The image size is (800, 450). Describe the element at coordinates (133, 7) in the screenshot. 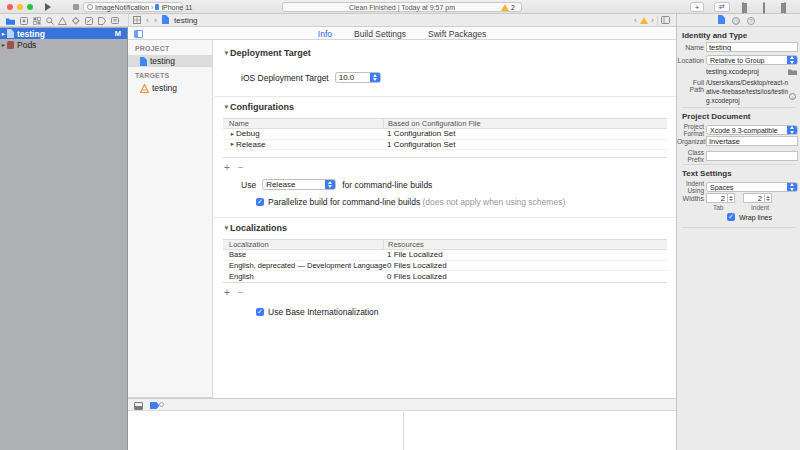

I see `scheme-selector: ImageNotification › iPhone 11` at that location.